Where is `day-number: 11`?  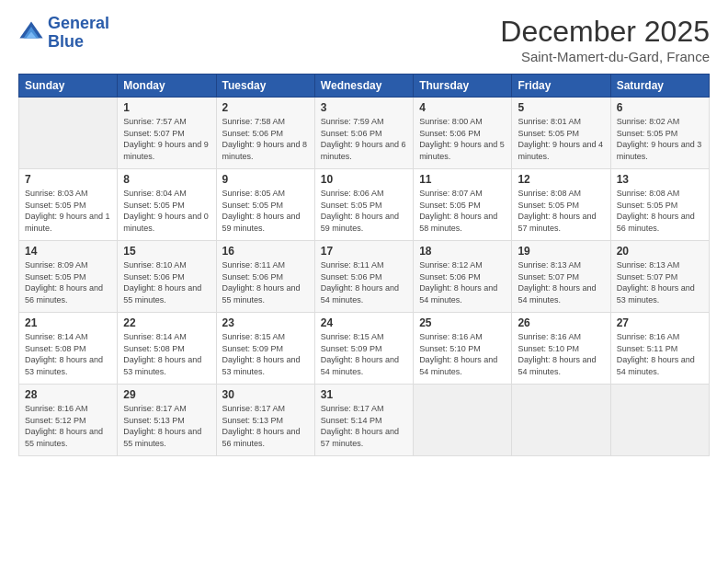
day-number: 11 is located at coordinates (462, 179).